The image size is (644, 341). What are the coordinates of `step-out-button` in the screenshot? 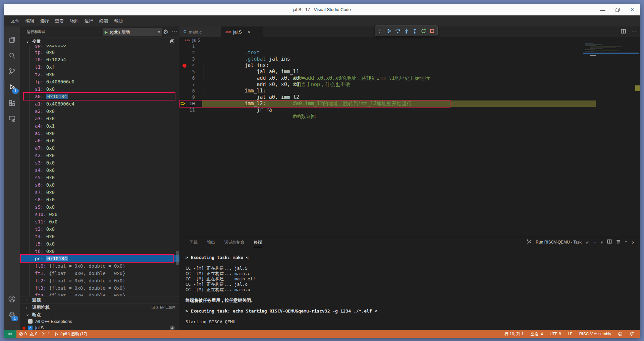 It's located at (415, 31).